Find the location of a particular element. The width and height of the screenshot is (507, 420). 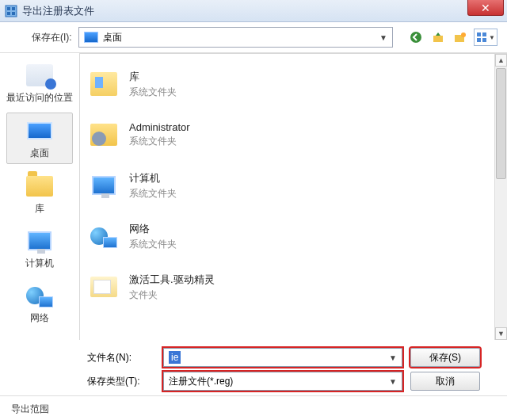

scroll-up-button: ▲ is located at coordinates (501, 60).